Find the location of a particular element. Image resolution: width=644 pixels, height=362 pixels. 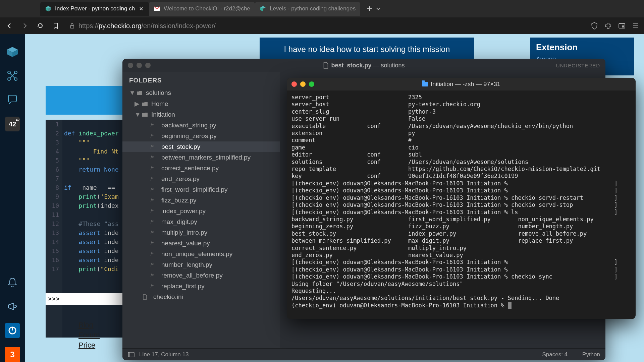

terminal-titlebar: Initiation — -zsh — 97×31 is located at coordinates (461, 84).